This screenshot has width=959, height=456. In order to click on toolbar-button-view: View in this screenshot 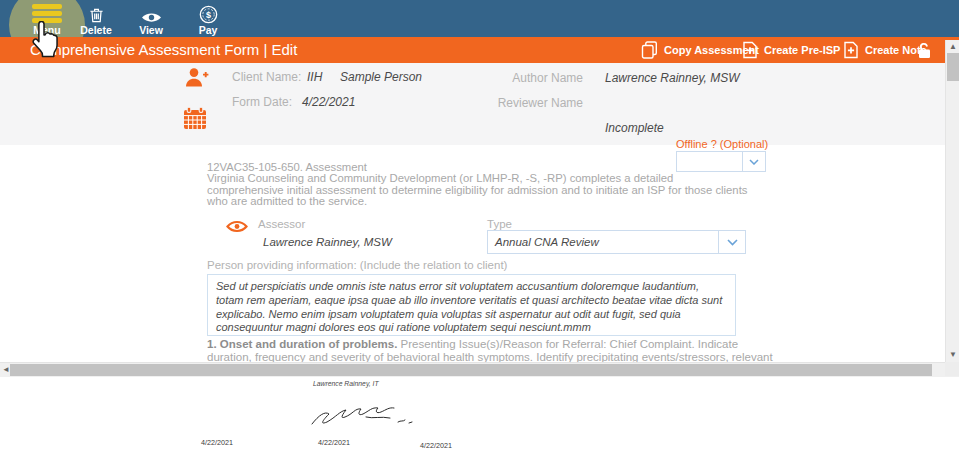, I will do `click(151, 18)`.